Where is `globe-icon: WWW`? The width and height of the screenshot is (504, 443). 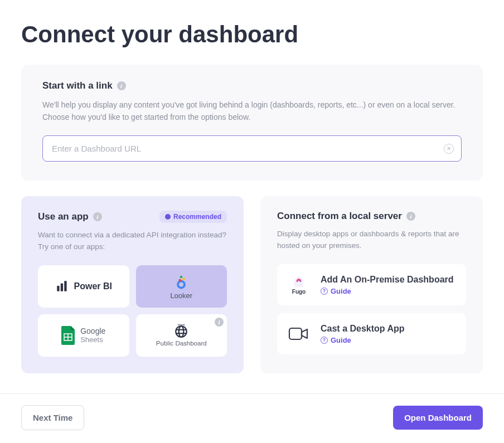
globe-icon: WWW is located at coordinates (181, 332).